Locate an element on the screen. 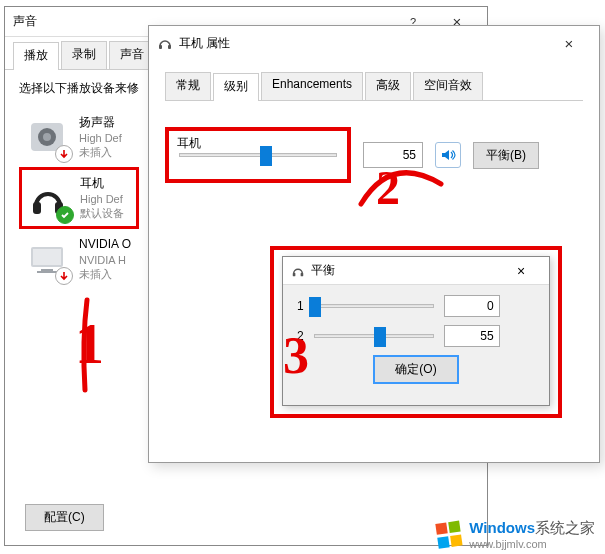 The height and width of the screenshot is (554, 605). tab-general: 常规 is located at coordinates (188, 86).